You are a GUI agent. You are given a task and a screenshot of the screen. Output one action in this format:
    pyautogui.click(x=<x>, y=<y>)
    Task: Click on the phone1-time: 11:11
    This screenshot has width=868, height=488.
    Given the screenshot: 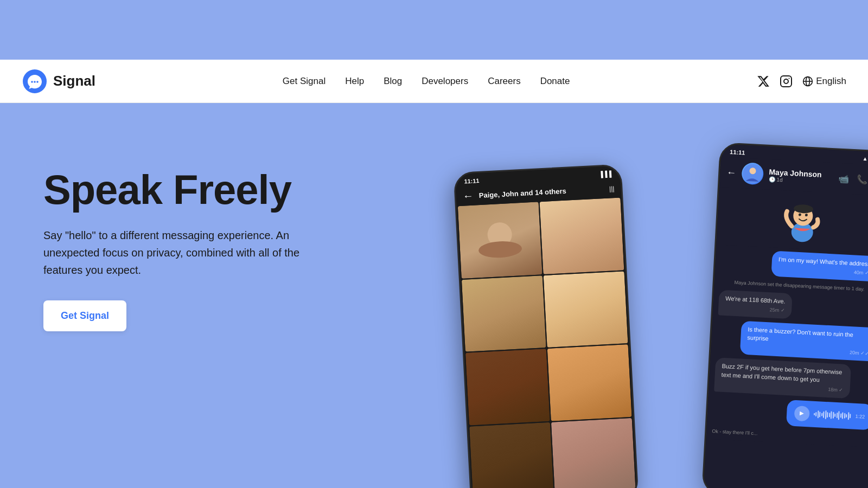 What is the action you would take?
    pyautogui.click(x=472, y=181)
    